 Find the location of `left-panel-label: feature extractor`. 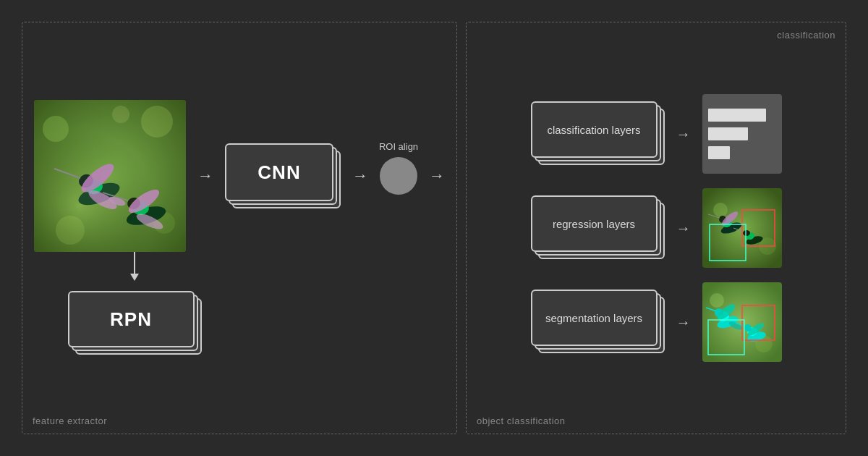

left-panel-label: feature extractor is located at coordinates (69, 421).